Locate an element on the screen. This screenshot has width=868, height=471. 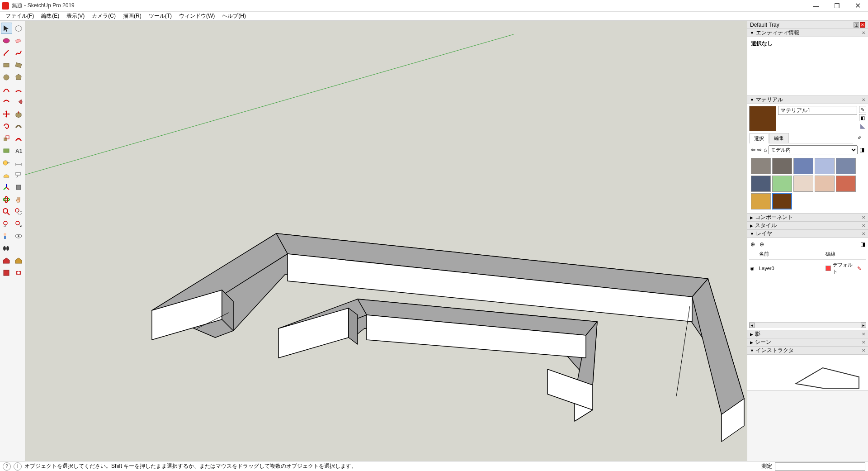
layer-scrollbar: ◄ ► is located at coordinates (807, 325).